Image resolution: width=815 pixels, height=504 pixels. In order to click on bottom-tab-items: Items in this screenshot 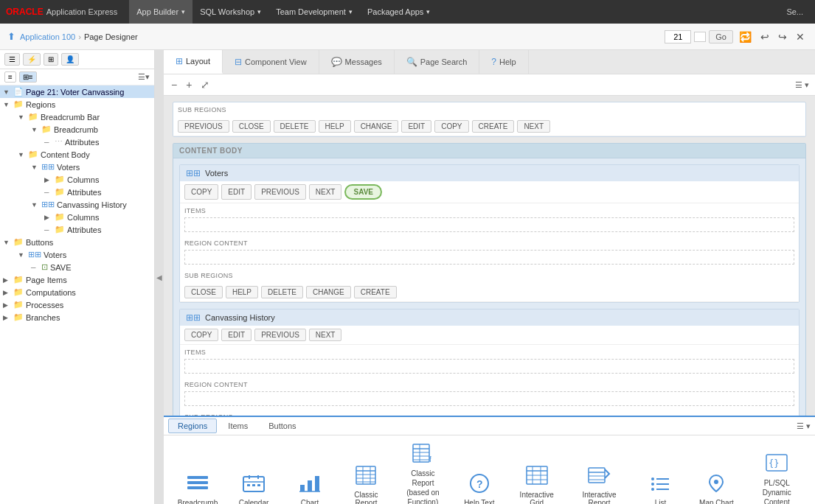, I will do `click(237, 426)`.